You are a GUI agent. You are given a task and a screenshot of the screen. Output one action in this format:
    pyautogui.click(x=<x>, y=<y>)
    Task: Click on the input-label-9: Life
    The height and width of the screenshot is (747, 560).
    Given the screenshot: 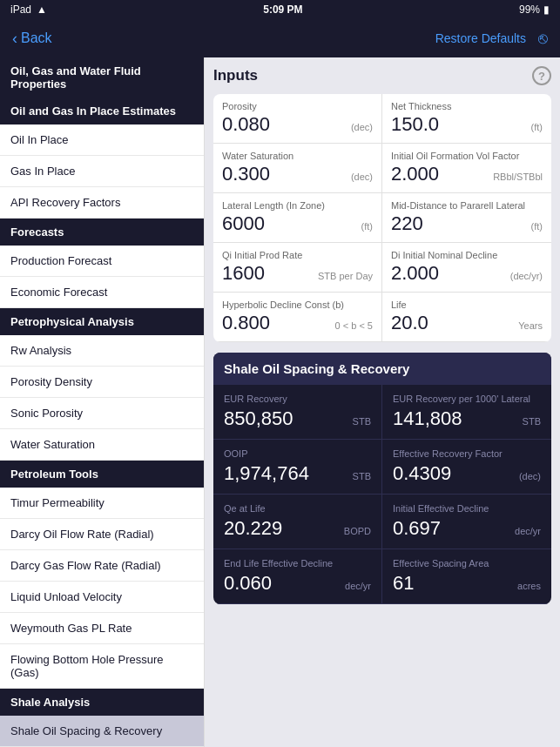 What is the action you would take?
    pyautogui.click(x=467, y=305)
    